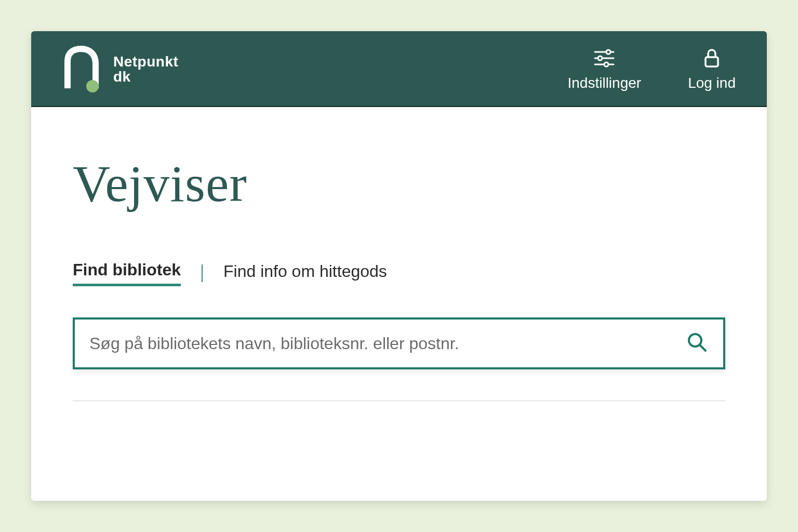  What do you see at coordinates (712, 58) in the screenshot?
I see `lock-icon` at bounding box center [712, 58].